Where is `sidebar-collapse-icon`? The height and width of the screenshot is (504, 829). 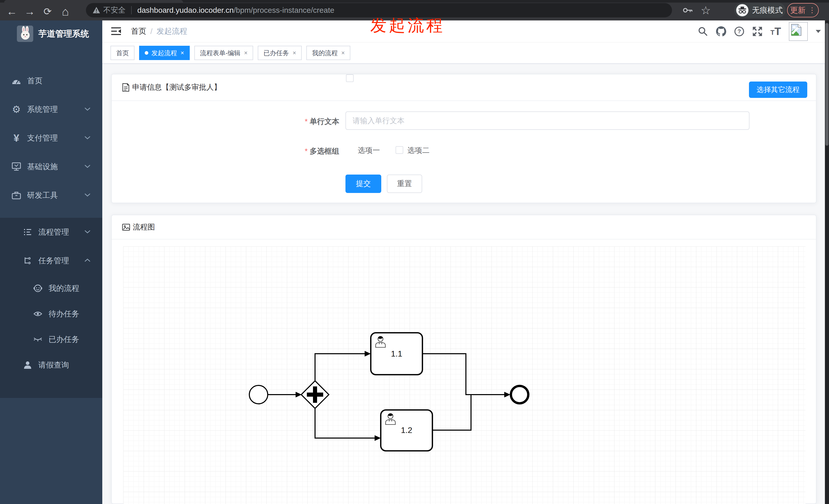 sidebar-collapse-icon is located at coordinates (116, 31).